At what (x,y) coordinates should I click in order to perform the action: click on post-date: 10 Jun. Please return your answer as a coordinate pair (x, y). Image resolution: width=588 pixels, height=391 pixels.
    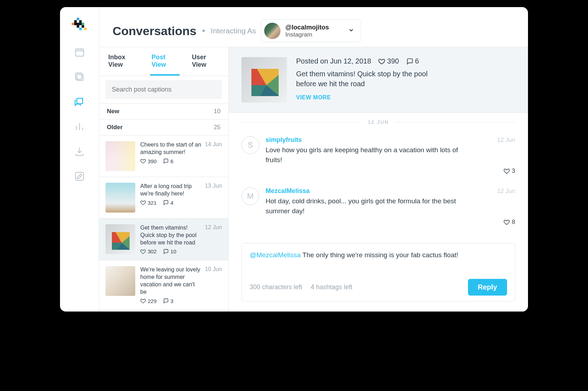
    Looking at the image, I should click on (213, 281).